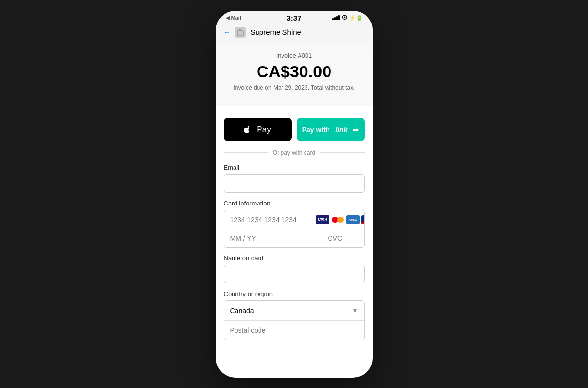  I want to click on link-pay-button: Pay with link ⇒, so click(331, 130).